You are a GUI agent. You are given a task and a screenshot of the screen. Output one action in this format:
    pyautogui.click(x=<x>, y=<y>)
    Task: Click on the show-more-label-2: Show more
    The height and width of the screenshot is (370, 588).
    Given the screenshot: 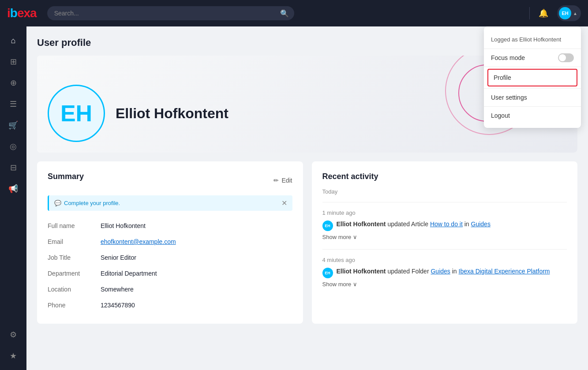 What is the action you would take?
    pyautogui.click(x=337, y=284)
    